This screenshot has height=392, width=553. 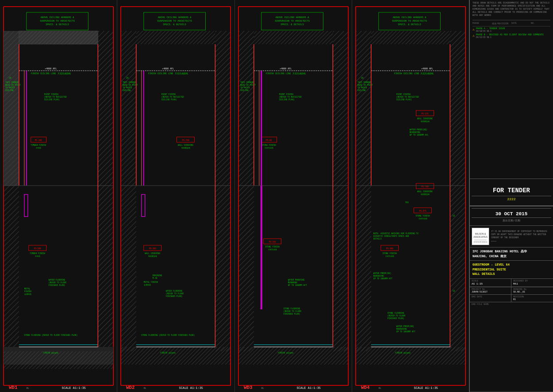 I want to click on svg-text: 木饰面, so click(x=38, y=256).